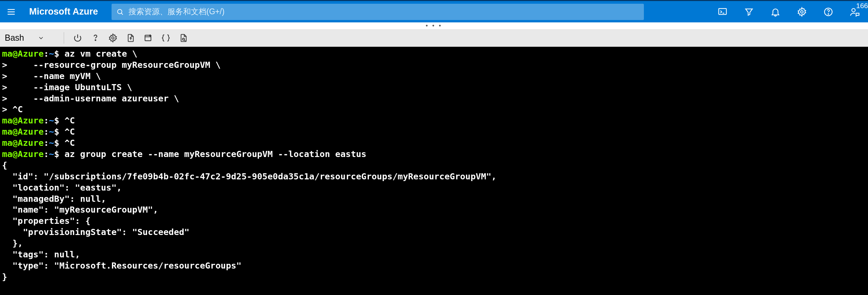 The width and height of the screenshot is (868, 295). I want to click on cloud-shell-icon, so click(723, 12).